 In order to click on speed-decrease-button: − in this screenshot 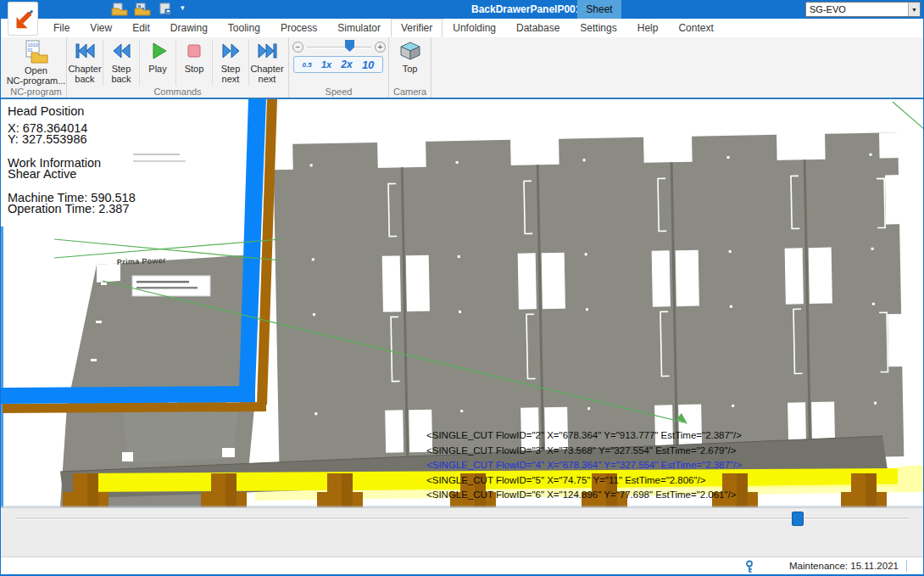, I will do `click(298, 48)`.